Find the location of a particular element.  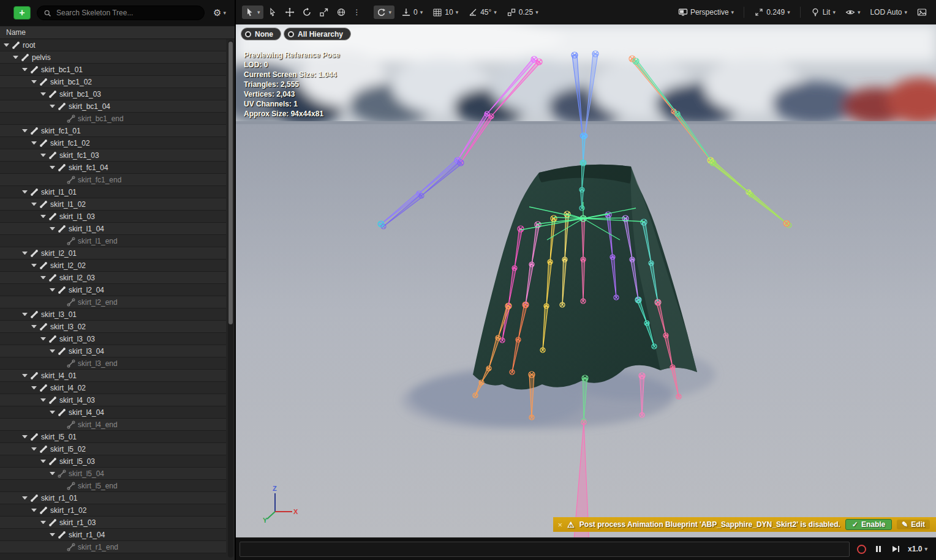

tree-row-skirt_bc1_02: skirt_bc1_02 is located at coordinates (113, 82).